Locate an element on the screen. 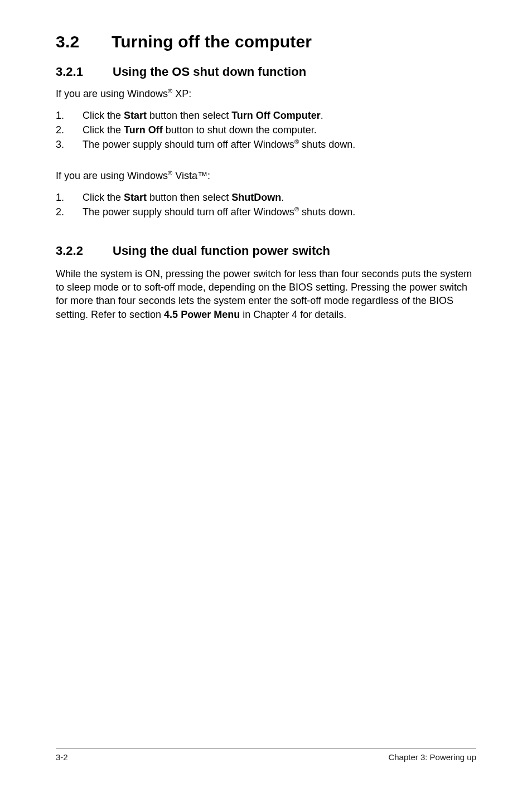  text-fragment: button to shut down the computer. is located at coordinates (240, 130).